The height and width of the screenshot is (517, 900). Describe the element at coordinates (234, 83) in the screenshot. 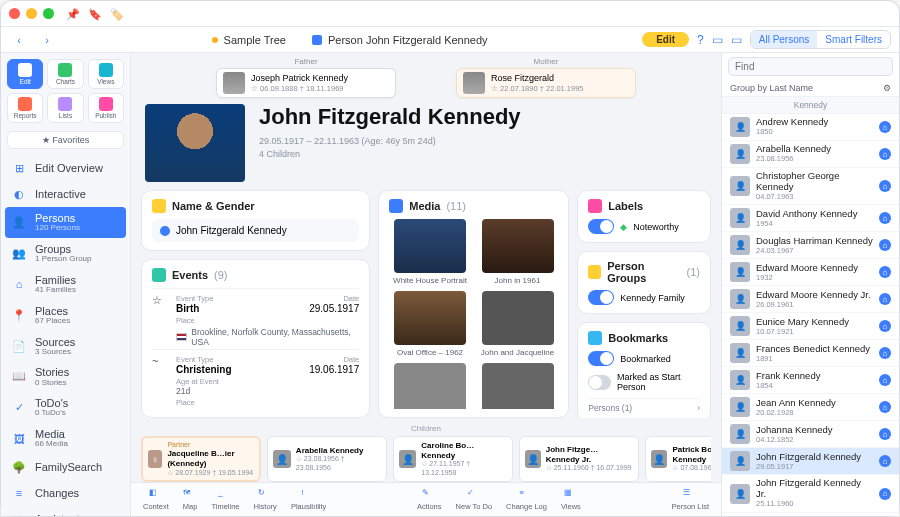

I see `father-photo` at that location.